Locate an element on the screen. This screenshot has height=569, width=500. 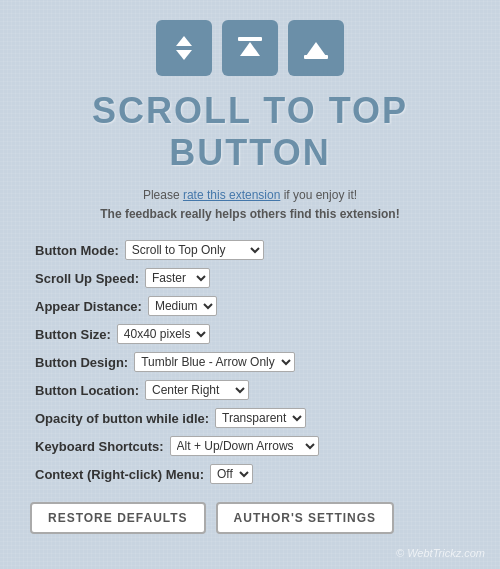
scroll-both-icon is located at coordinates (184, 48).